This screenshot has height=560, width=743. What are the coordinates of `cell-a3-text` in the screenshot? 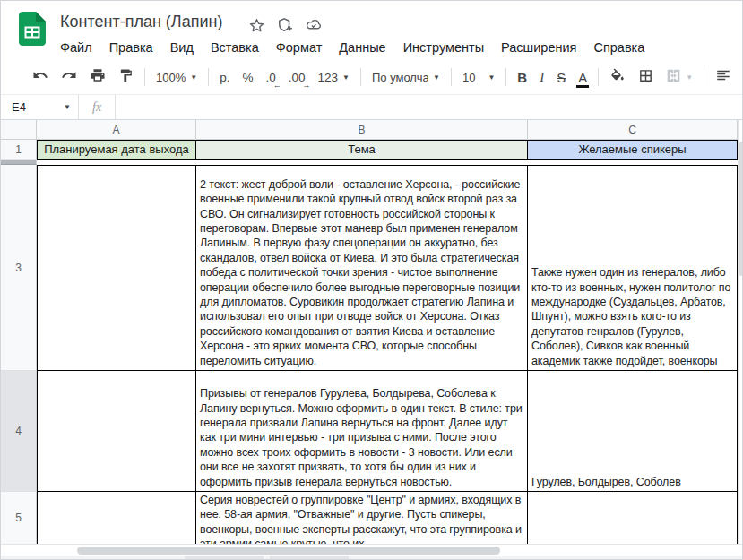 It's located at (117, 369).